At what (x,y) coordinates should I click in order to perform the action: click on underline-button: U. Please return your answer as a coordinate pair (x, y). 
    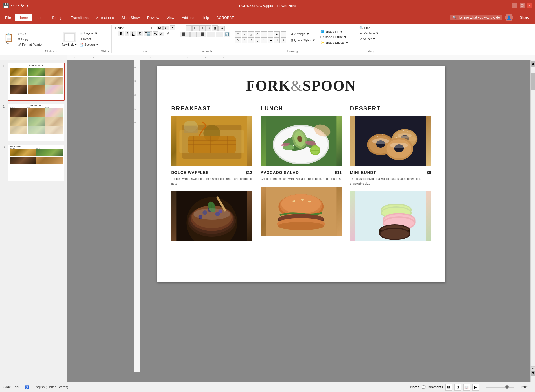
    Looking at the image, I should click on (133, 34).